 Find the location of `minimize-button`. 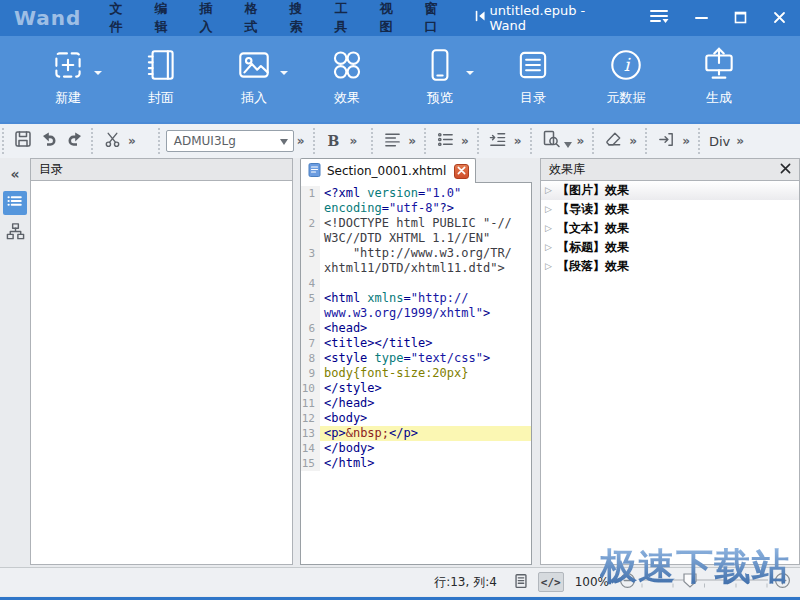

minimize-button is located at coordinates (702, 18).